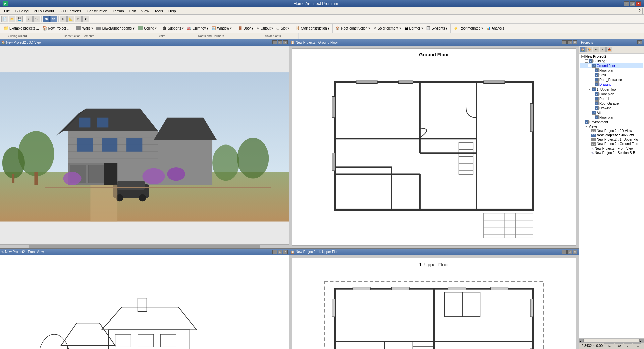  I want to click on tree-item-views: − Views, so click(611, 127).